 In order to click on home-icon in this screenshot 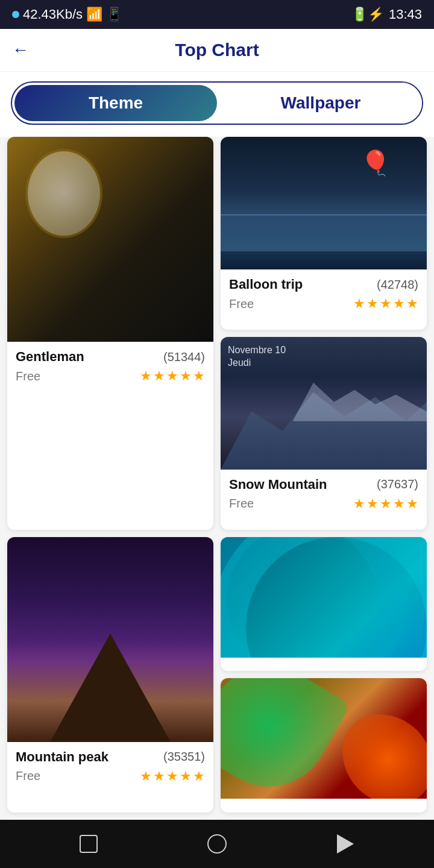, I will do `click(217, 844)`.